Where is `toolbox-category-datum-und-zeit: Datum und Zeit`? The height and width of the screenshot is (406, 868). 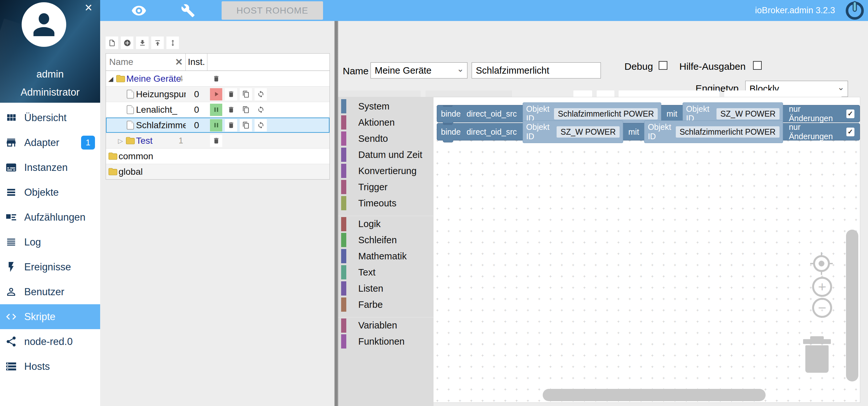
toolbox-category-datum-und-zeit: Datum und Zeit is located at coordinates (386, 155).